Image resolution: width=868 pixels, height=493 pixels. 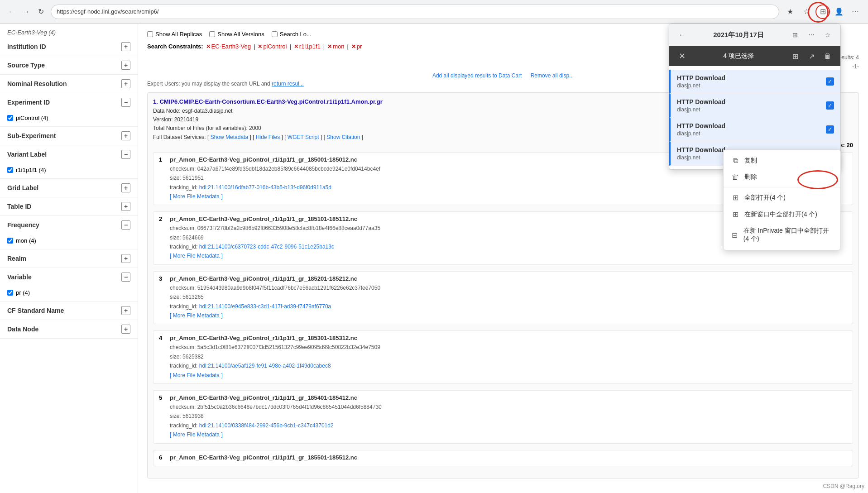 What do you see at coordinates (508, 407) in the screenshot?
I see `checksum-5: checksum: 2bf515c0a2b36c6648e7bdc17ddc03…` at bounding box center [508, 407].